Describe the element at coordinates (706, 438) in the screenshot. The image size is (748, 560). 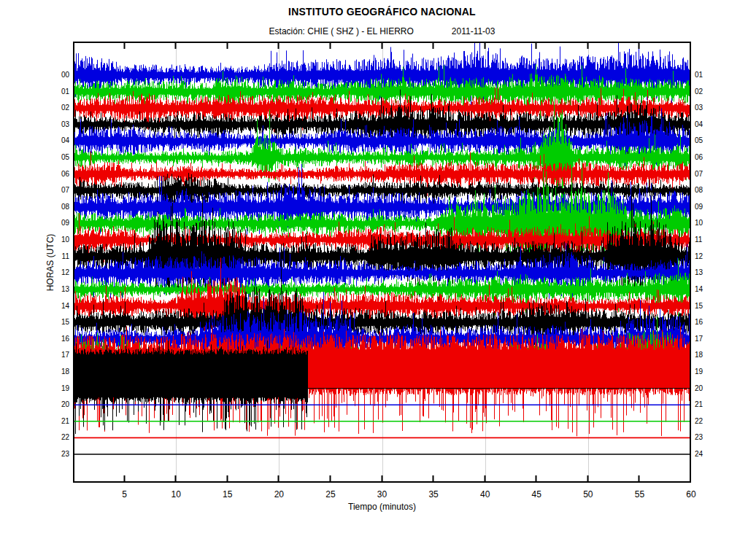
I see `hour-label-right: 23` at that location.